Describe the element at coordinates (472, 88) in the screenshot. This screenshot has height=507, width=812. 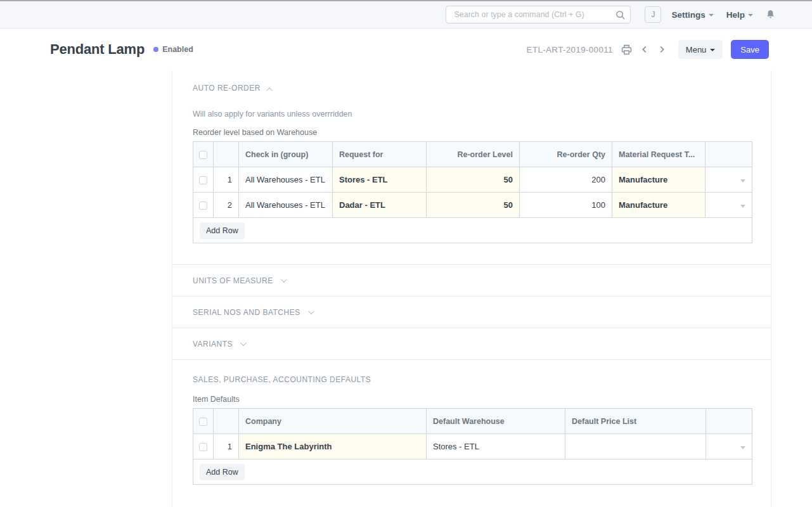
I see `section-head-auto-reorder: AUTO RE-ORDER` at that location.